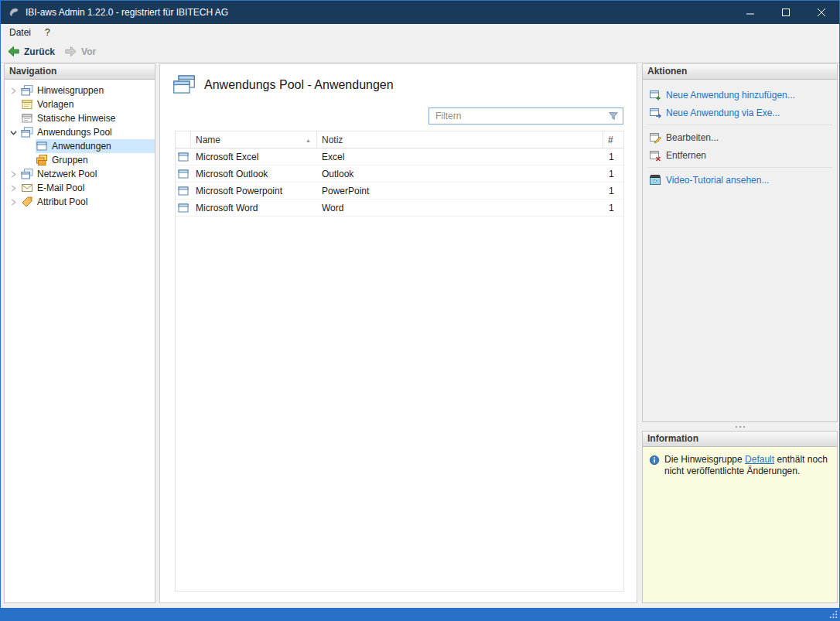 The height and width of the screenshot is (621, 840). Describe the element at coordinates (14, 51) in the screenshot. I see `back-arrow-icon` at that location.